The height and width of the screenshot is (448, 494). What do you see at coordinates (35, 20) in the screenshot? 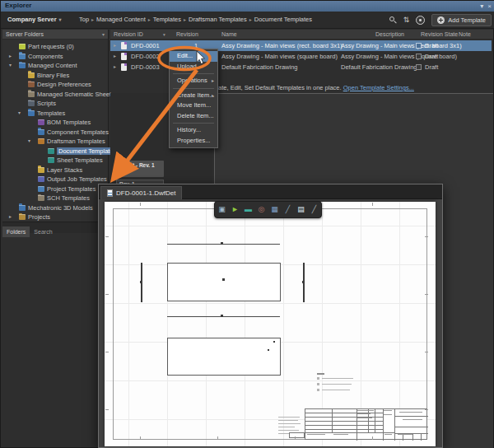
I see `server-dropdown: Company Server▾` at bounding box center [35, 20].